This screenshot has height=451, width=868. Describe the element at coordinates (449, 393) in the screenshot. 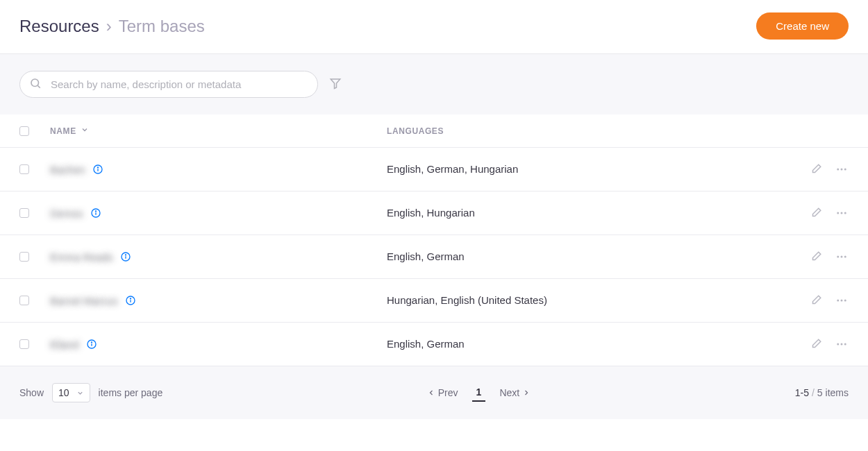

I see `prev-label: Prev` at that location.